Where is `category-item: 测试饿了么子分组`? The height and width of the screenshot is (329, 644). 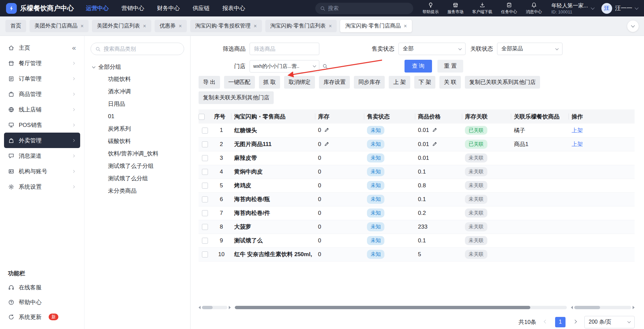 category-item: 测试饿了么子分组 is located at coordinates (138, 166).